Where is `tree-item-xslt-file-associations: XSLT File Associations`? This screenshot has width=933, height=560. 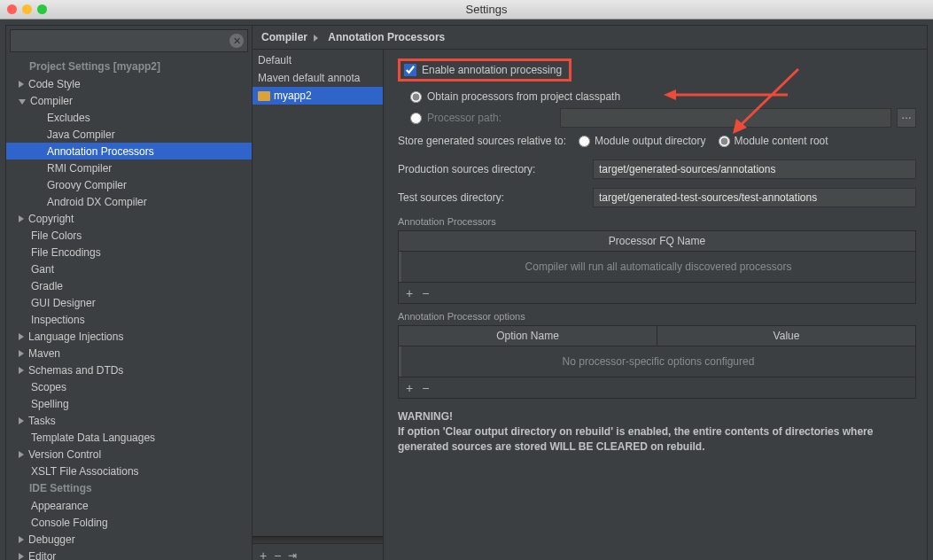
tree-item-xslt-file-associations: XSLT File Associations is located at coordinates (129, 471).